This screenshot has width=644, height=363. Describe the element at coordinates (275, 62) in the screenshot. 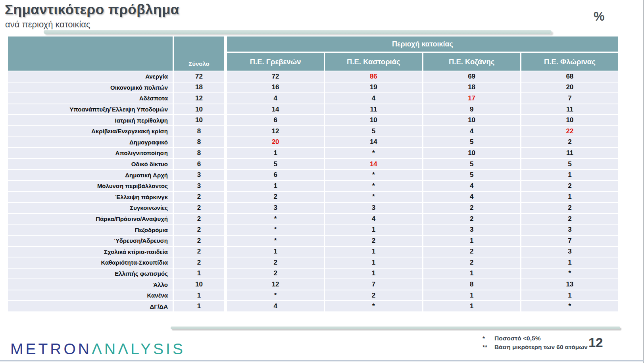

I see `header-region-grevena: Π.Ε. Γρεβενών` at that location.